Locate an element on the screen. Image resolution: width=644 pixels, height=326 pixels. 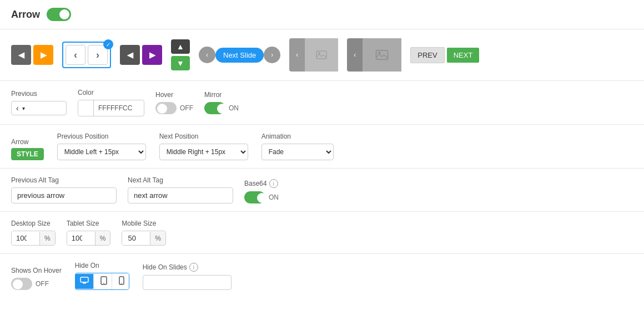
selected-check: ✓ is located at coordinates (108, 44).